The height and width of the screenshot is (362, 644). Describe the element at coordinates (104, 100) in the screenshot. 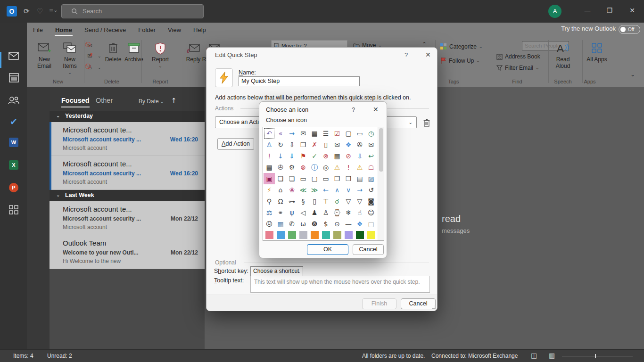

I see `tab-other: Other` at that location.